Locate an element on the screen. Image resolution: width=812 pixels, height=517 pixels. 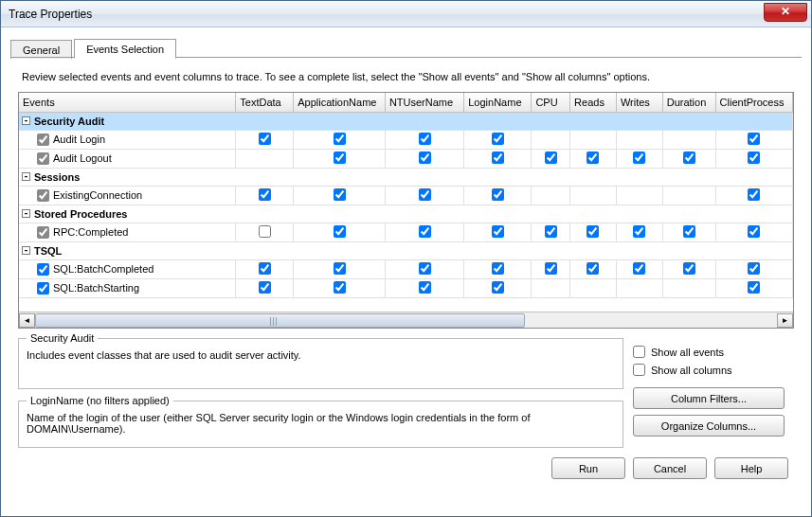
category-stored-procedures: - Stored Procedures is located at coordinates (406, 214).